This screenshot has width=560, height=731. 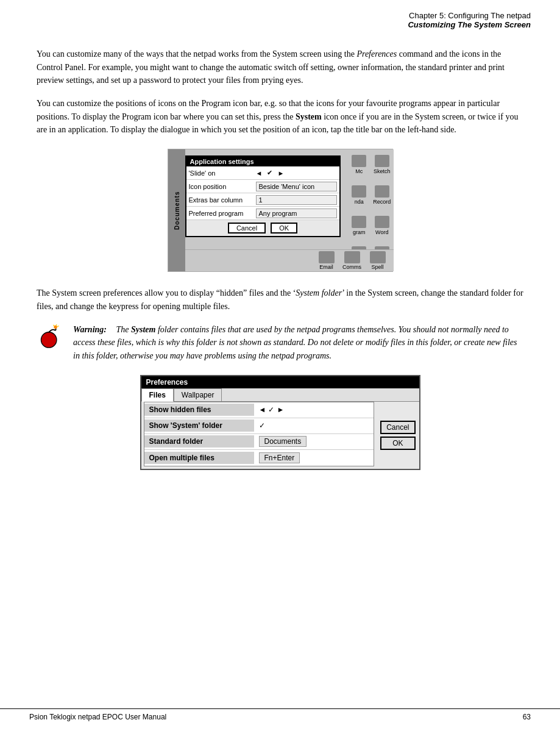 What do you see at coordinates (469, 16) in the screenshot?
I see `header-chapter: Chapter 5: Configuring The netpad` at bounding box center [469, 16].